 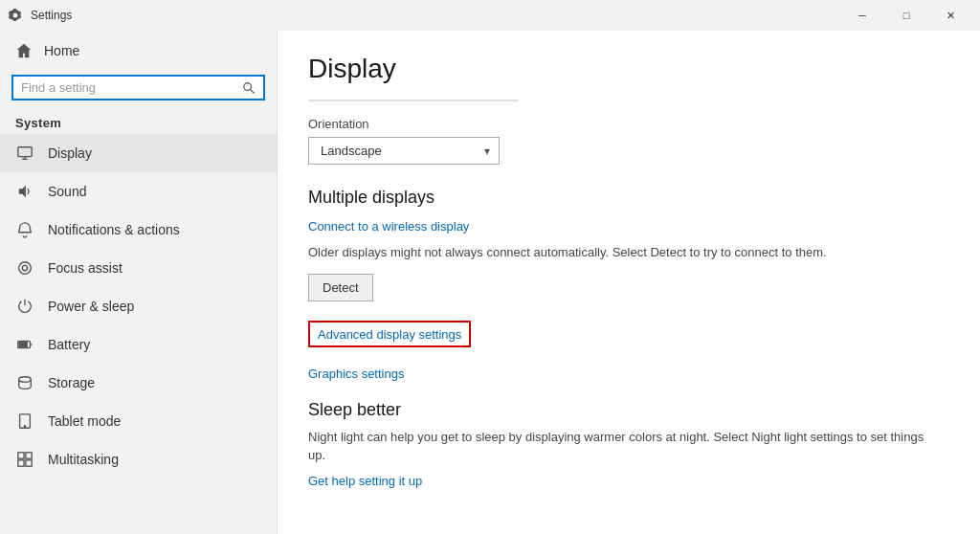 I want to click on battery-icon, so click(x=25, y=345).